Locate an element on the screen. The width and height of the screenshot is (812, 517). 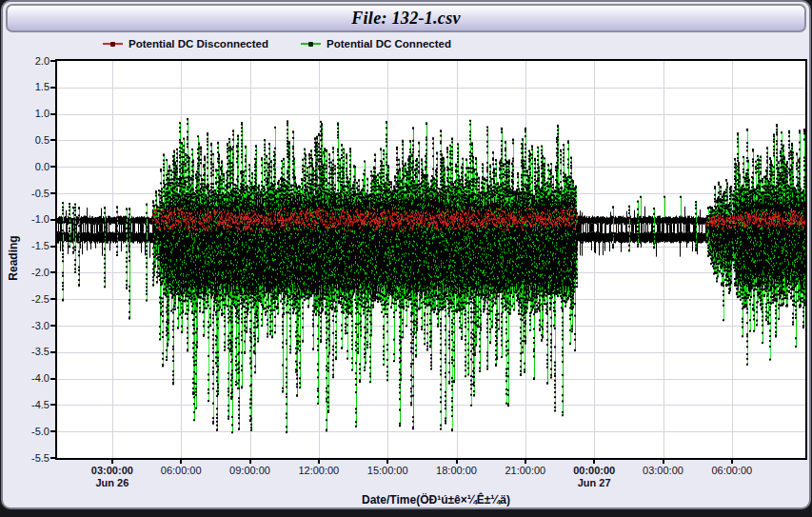
legend-marker-green-icon is located at coordinates (310, 44).